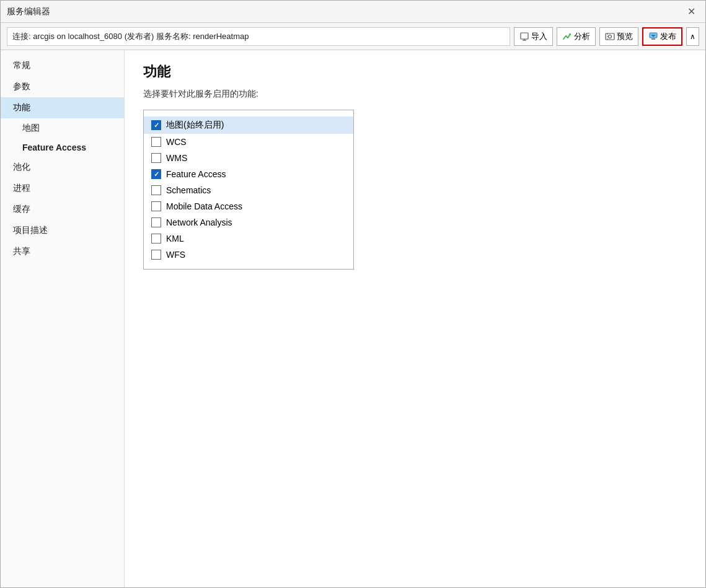 The image size is (706, 588). What do you see at coordinates (692, 12) in the screenshot?
I see `close-button: ✕` at bounding box center [692, 12].